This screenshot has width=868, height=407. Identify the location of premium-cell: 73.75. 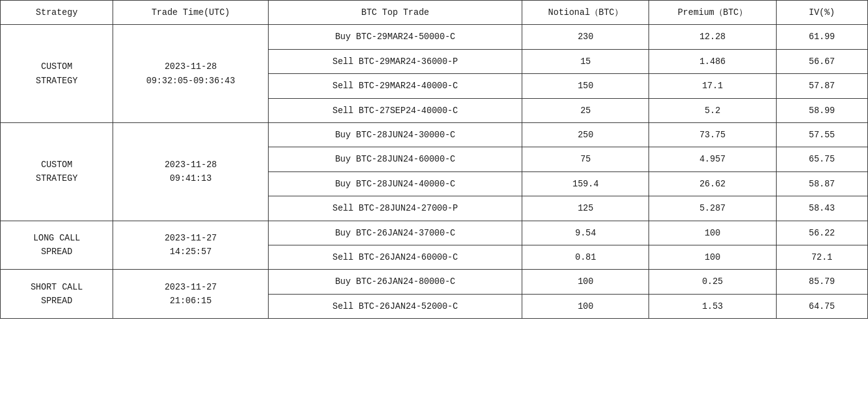
(713, 134).